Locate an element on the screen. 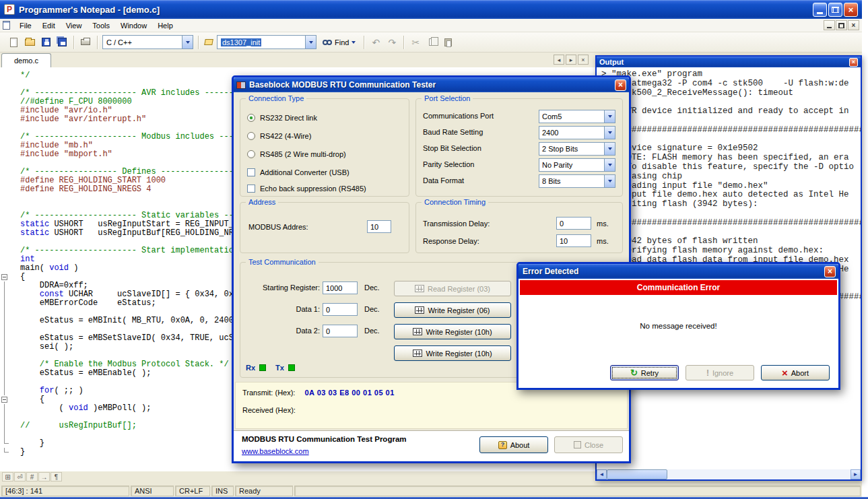 This screenshot has width=868, height=499. minimize-button is located at coordinates (820, 9).